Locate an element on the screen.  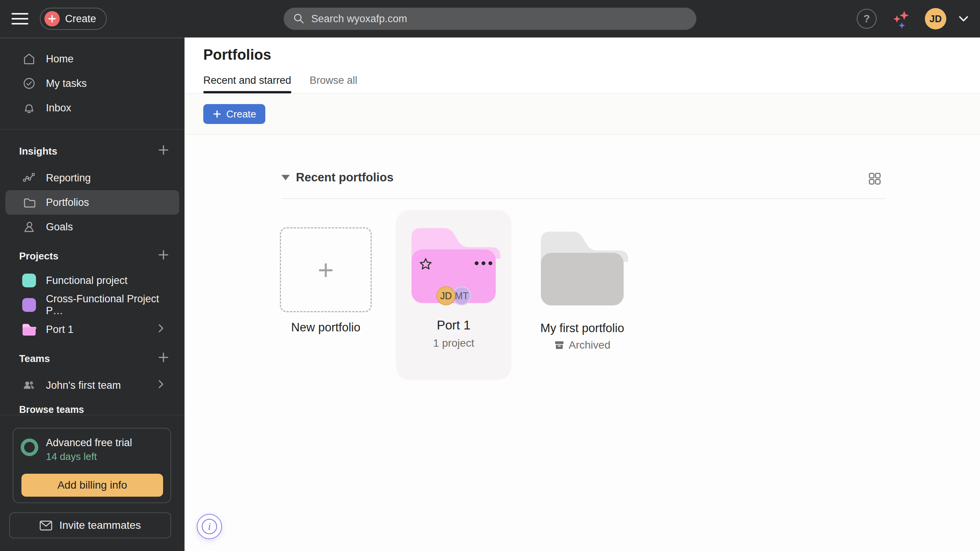
sidebar-item-goals: Goals is located at coordinates (92, 227).